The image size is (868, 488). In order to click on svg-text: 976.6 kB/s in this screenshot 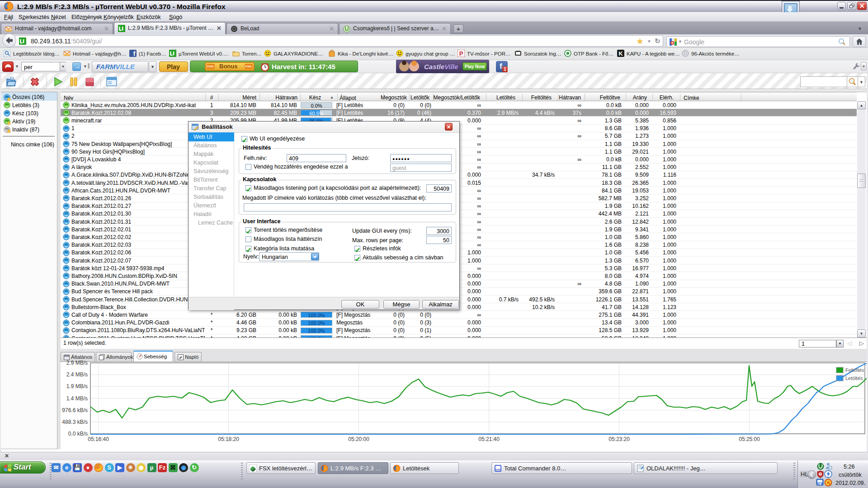, I will do `click(75, 410)`.